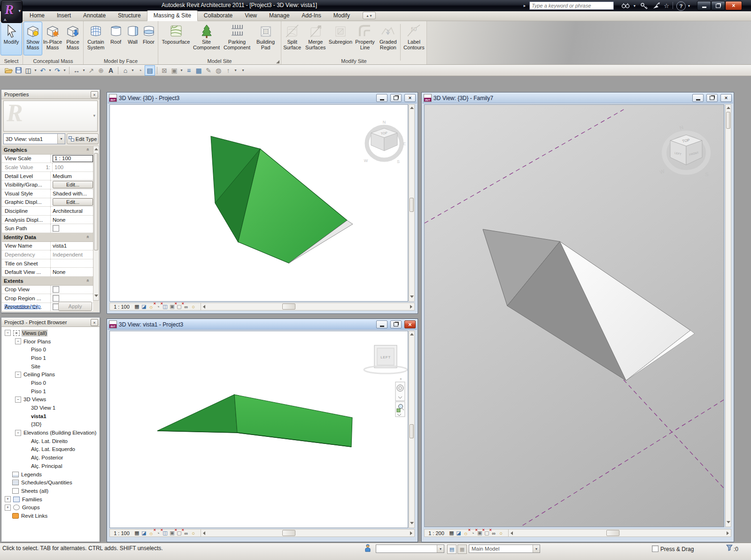 This screenshot has height=560, width=751. What do you see at coordinates (199, 70) in the screenshot?
I see `schedule-icon: ▦` at bounding box center [199, 70].